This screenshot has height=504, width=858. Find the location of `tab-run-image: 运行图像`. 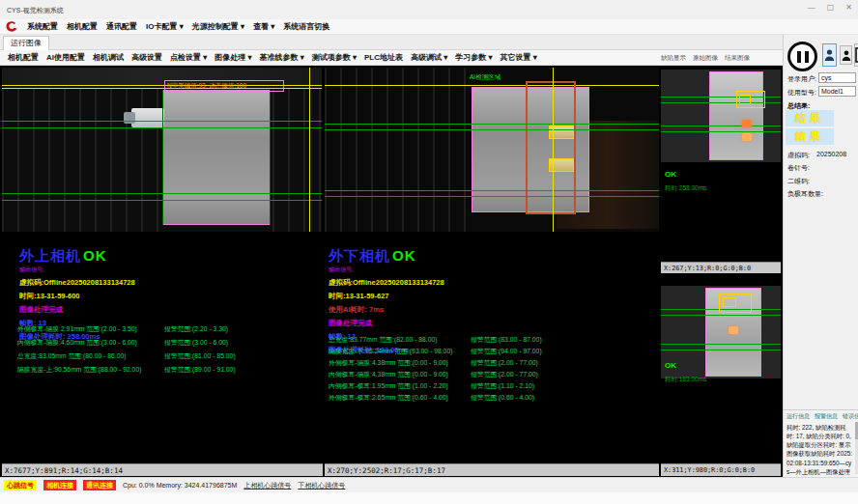

tab-run-image: 运行图像 is located at coordinates (26, 42).